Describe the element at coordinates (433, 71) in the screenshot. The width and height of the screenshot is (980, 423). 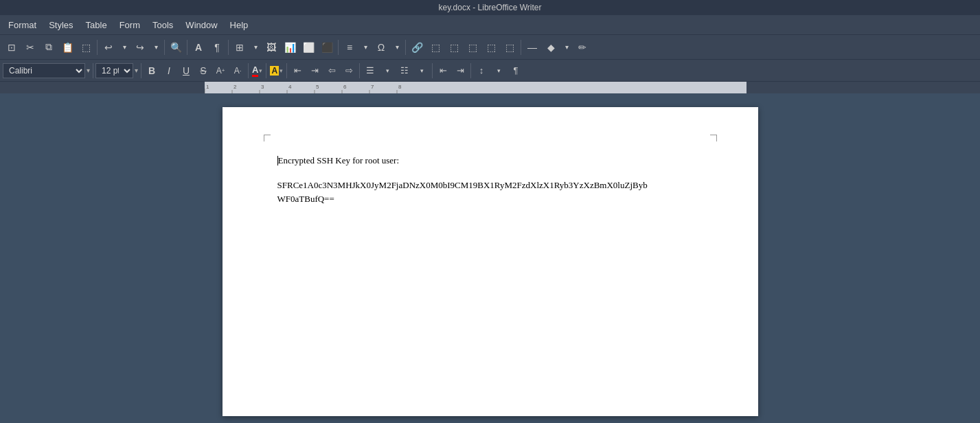
I see `fmt-sep6` at that location.